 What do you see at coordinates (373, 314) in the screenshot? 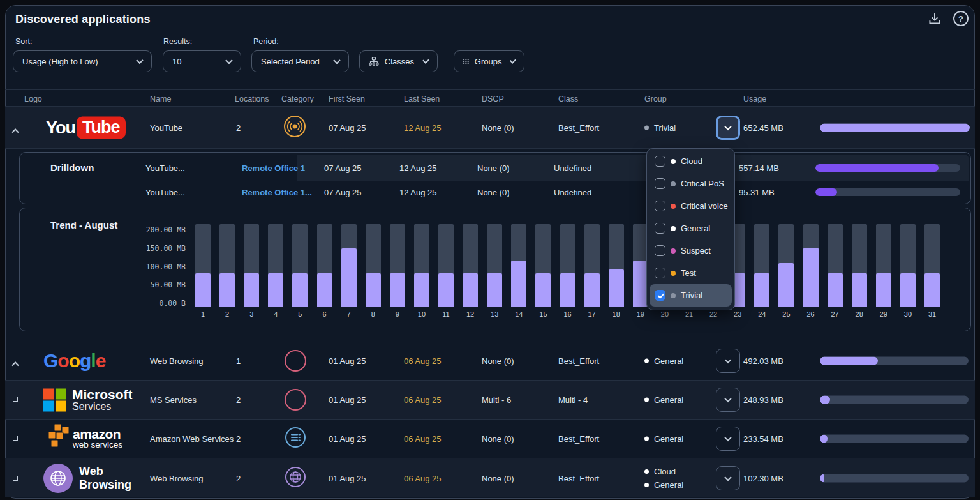
I see `x-axis-tick: 8` at bounding box center [373, 314].